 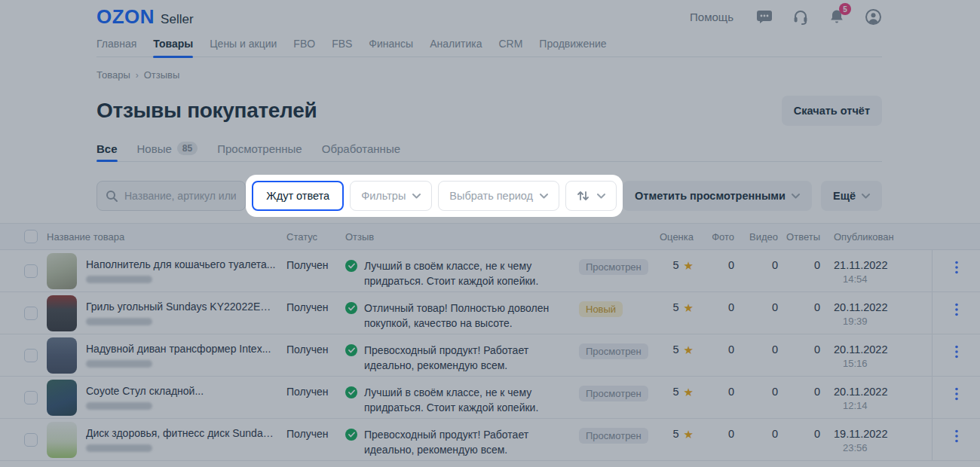 I want to click on chat-icon, so click(x=764, y=17).